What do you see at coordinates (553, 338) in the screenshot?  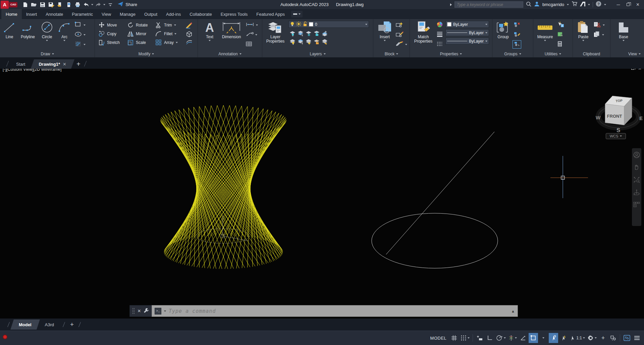 I see `annotation-visibility-icon` at bounding box center [553, 338].